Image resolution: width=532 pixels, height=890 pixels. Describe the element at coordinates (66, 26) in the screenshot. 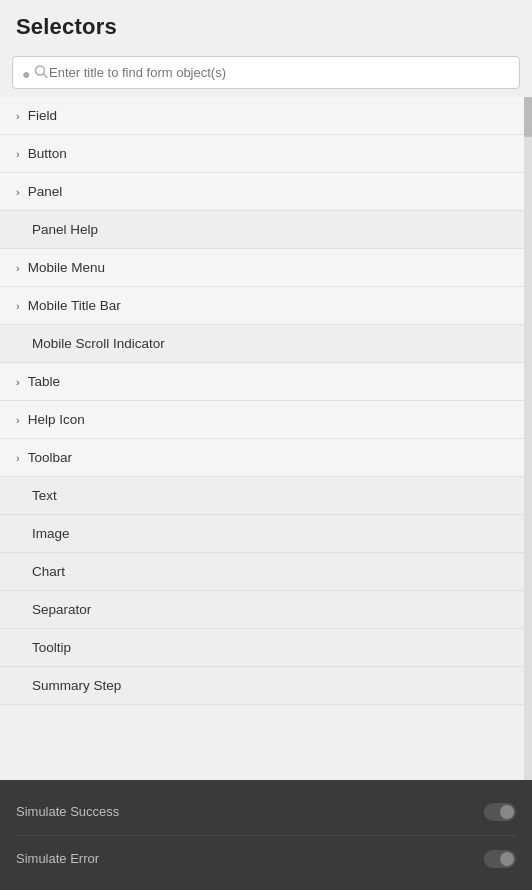

I see `page-title: Selectors` at that location.